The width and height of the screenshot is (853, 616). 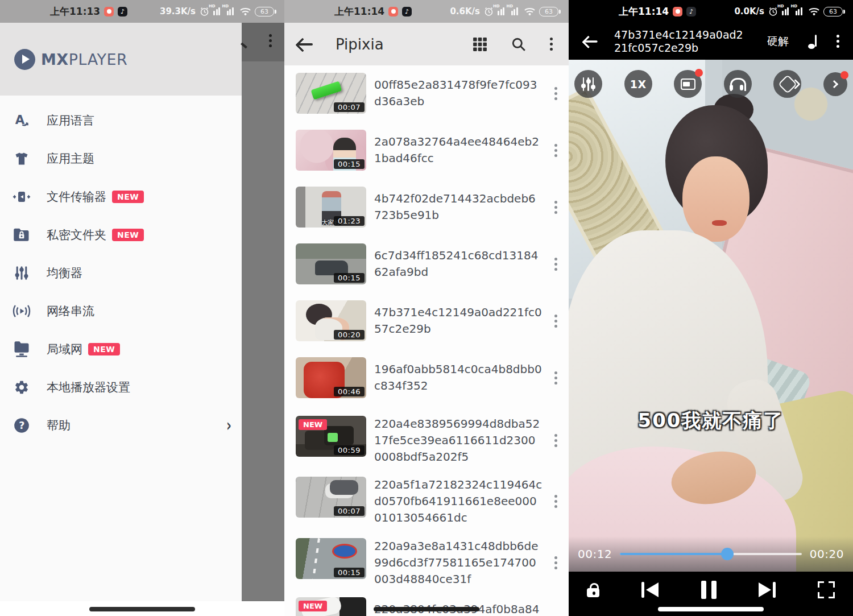 I want to click on network-stream-icon, so click(x=22, y=311).